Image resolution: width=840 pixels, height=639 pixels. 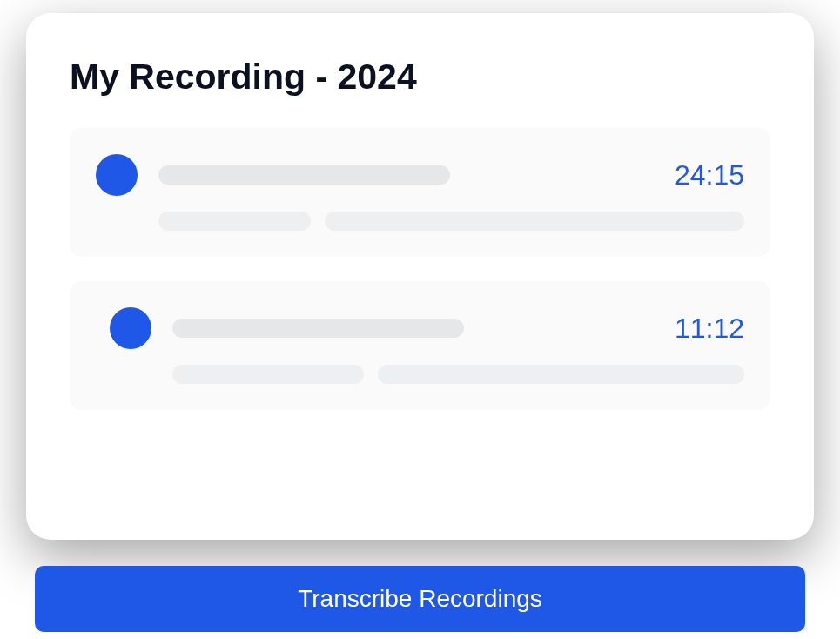 I want to click on recording-row-top: 24:15, so click(x=420, y=175).